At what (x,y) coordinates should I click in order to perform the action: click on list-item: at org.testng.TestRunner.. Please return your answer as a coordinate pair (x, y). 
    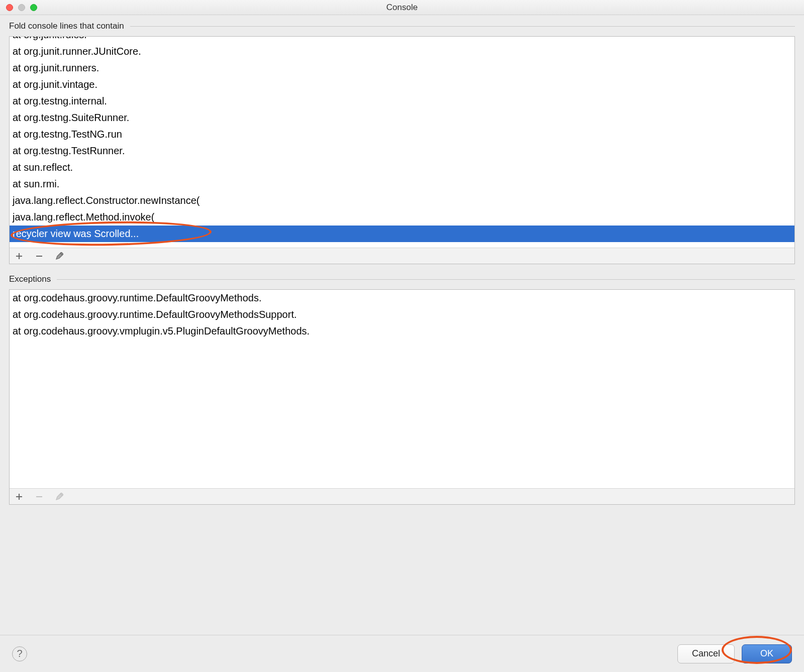
    Looking at the image, I should click on (402, 151).